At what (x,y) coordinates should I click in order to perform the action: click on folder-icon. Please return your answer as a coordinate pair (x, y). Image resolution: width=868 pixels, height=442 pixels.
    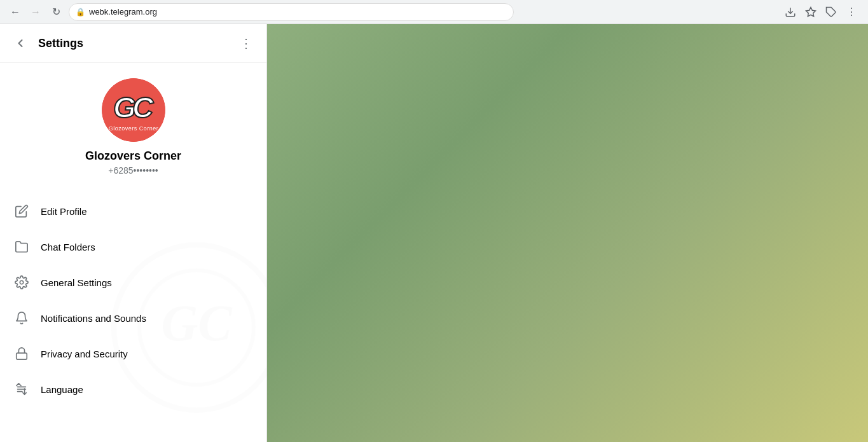
    Looking at the image, I should click on (22, 247).